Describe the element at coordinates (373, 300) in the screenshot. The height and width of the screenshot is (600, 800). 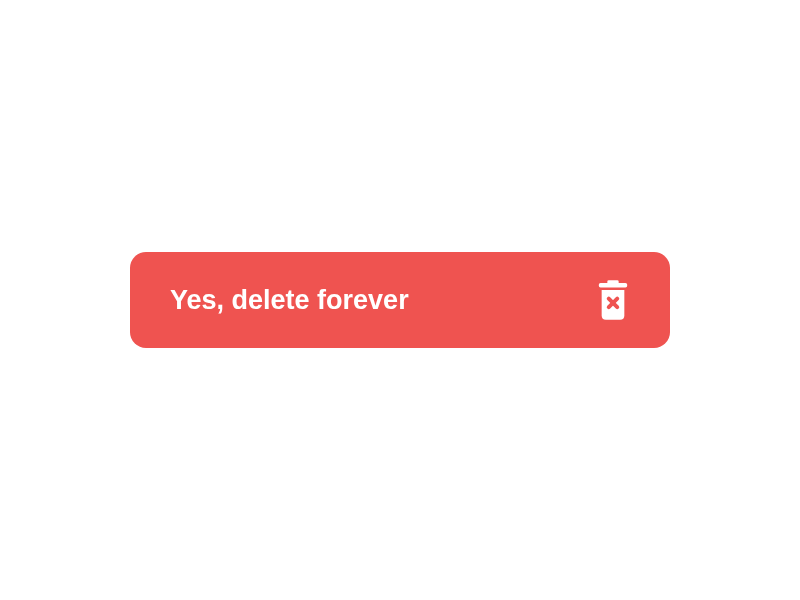
I see `delete-button-label: Yes, delete forever` at that location.